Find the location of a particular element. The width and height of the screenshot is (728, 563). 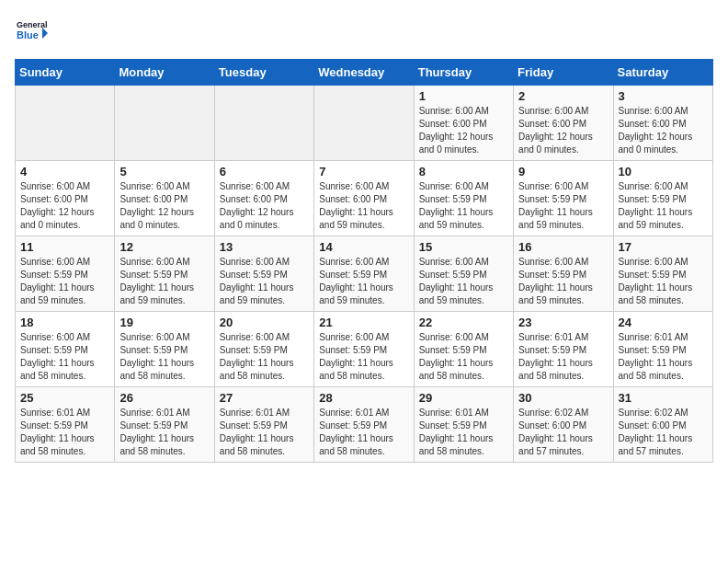

calendar-cell: 22Sunrise: 6:00 AM Sunset: 5:59 PM Dayli… is located at coordinates (463, 350).